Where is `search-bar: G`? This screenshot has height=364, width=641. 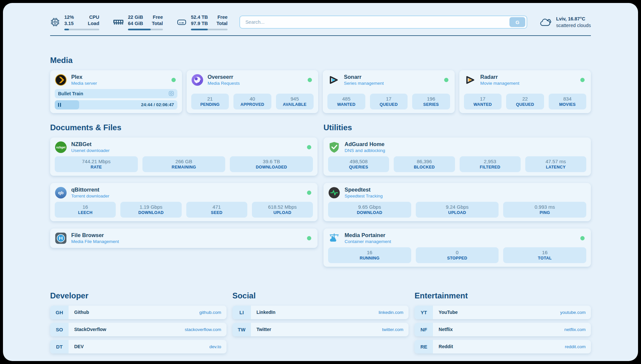
search-bar: G is located at coordinates (383, 22).